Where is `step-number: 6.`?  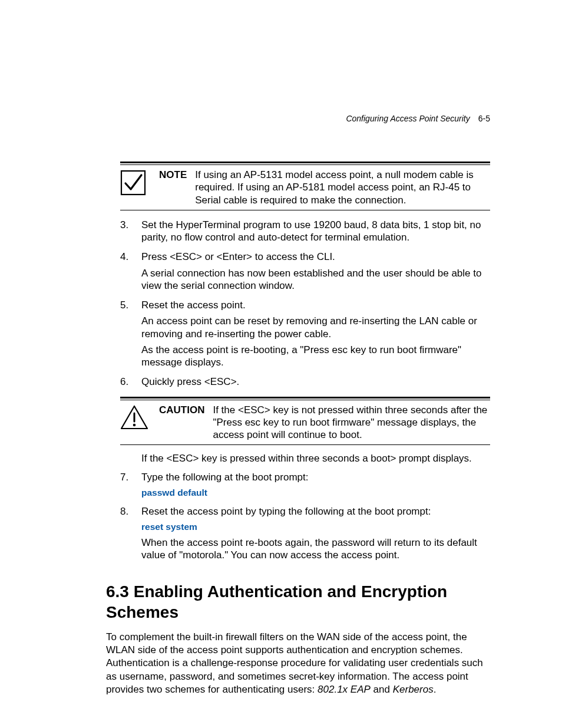
step-number: 6. is located at coordinates (124, 383).